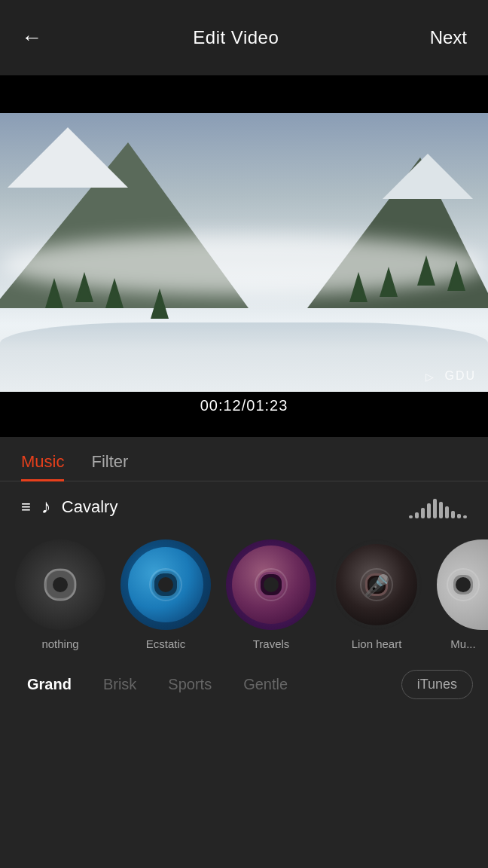 Image resolution: width=488 pixels, height=868 pixels. What do you see at coordinates (244, 595) in the screenshot?
I see `music-grid: nothing Ecstatic Travels 🎤 Li` at bounding box center [244, 595].